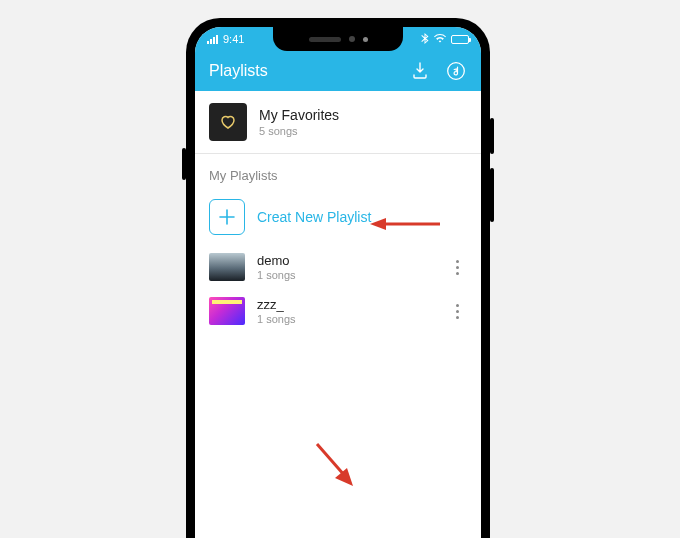 The height and width of the screenshot is (538, 680). What do you see at coordinates (228, 122) in the screenshot?
I see `favorites-thumb` at bounding box center [228, 122].